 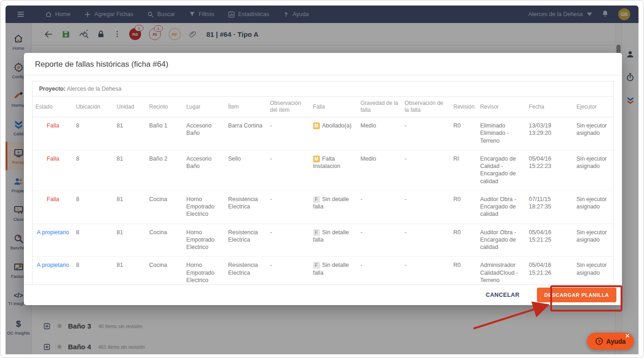 What do you see at coordinates (502, 107) in the screenshot?
I see `column-header-revisor: Revisor` at bounding box center [502, 107].